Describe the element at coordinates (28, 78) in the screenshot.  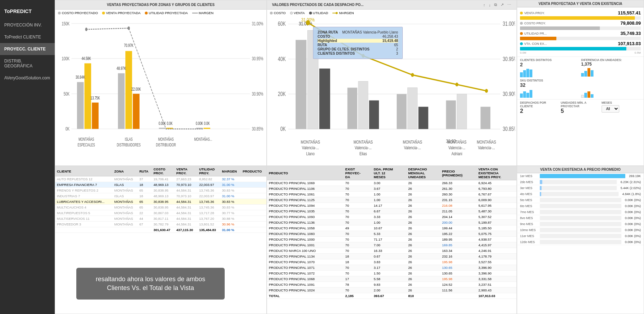
I see `sidebar-item-avgs: AVeryGoodSolution.com` at that location.